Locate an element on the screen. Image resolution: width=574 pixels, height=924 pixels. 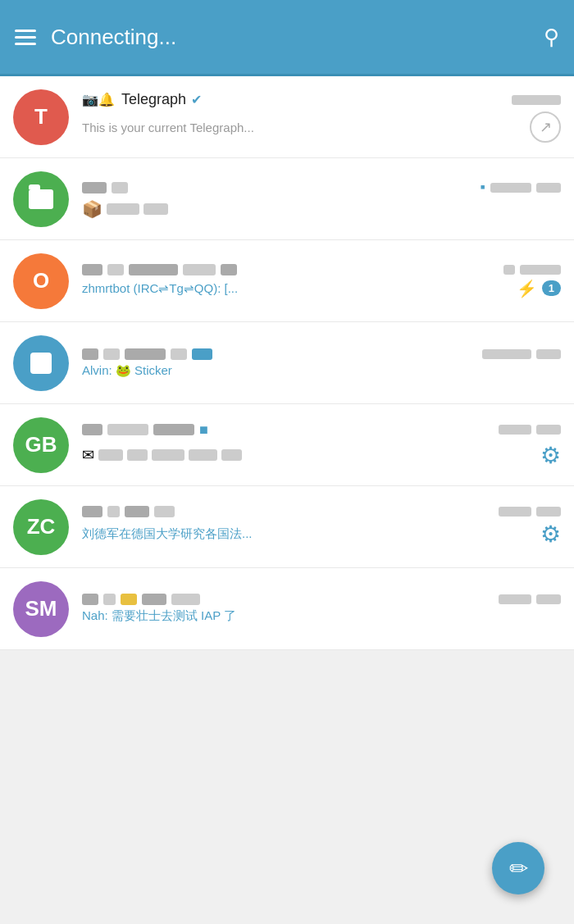
chat-preview: Nah: 需要壮士去测试 IAP 了 is located at coordinates (321, 617).